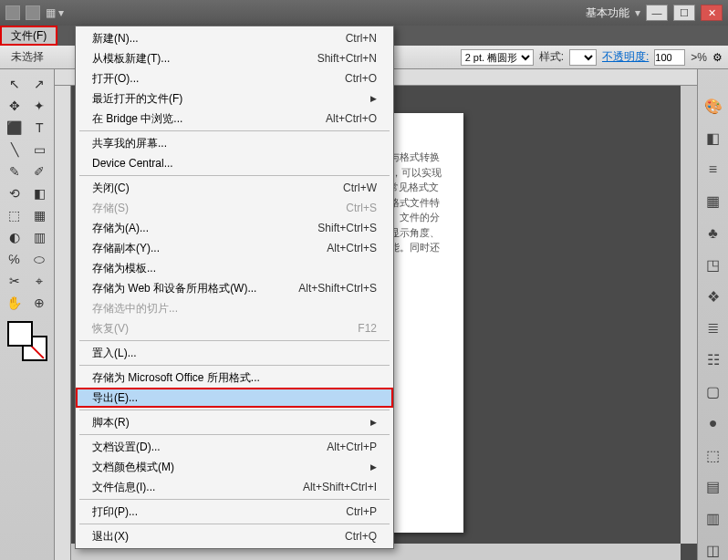 Image resolution: width=728 pixels, height=560 pixels. Describe the element at coordinates (234, 58) in the screenshot. I see `menu-new-template: 从模板新建(T)...Shift+Ctrl+N` at that location.